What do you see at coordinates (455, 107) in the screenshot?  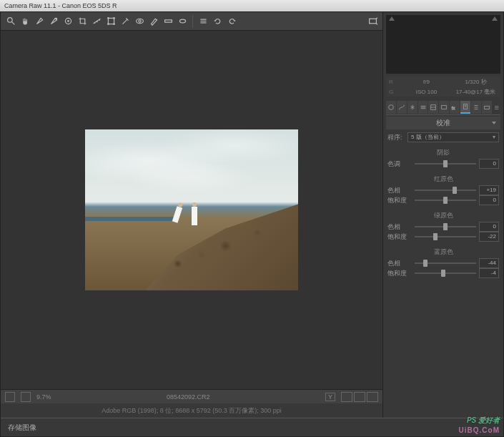 I see `tab-fx: fx` at bounding box center [455, 107].